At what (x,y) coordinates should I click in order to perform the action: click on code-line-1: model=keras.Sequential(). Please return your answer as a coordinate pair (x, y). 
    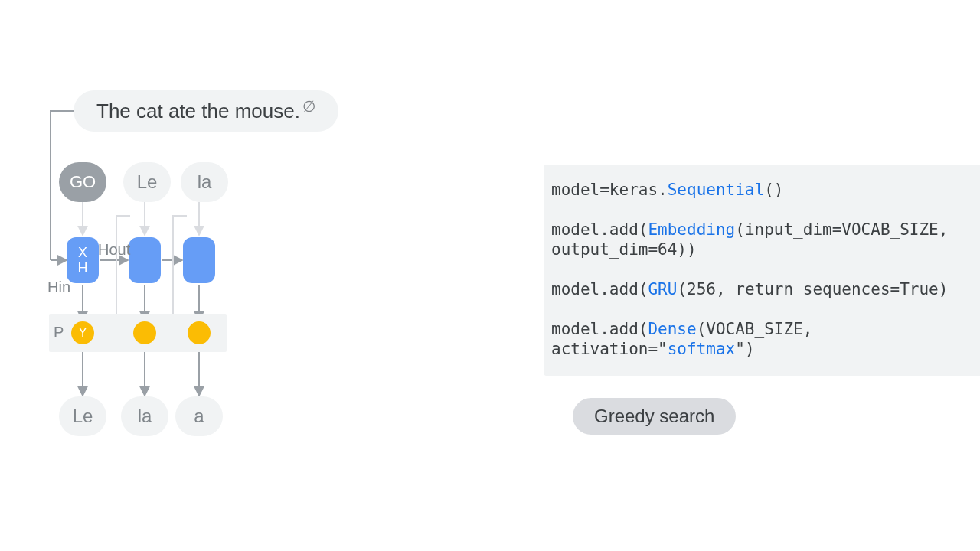
    Looking at the image, I should click on (766, 190).